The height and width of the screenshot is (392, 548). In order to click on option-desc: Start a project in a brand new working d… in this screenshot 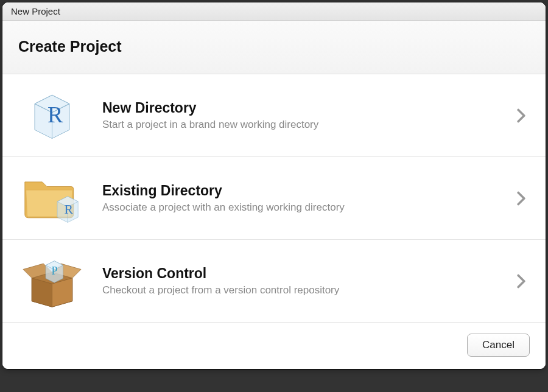, I will do `click(307, 125)`.